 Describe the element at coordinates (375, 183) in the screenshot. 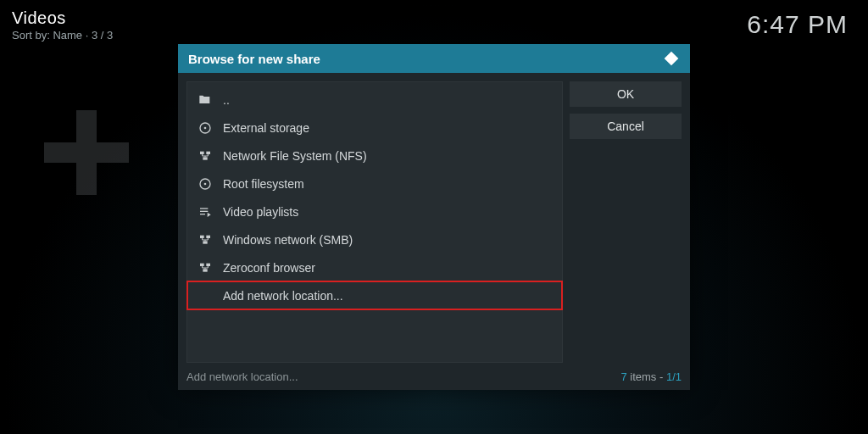

I see `source-list-item: Root filesystem` at that location.